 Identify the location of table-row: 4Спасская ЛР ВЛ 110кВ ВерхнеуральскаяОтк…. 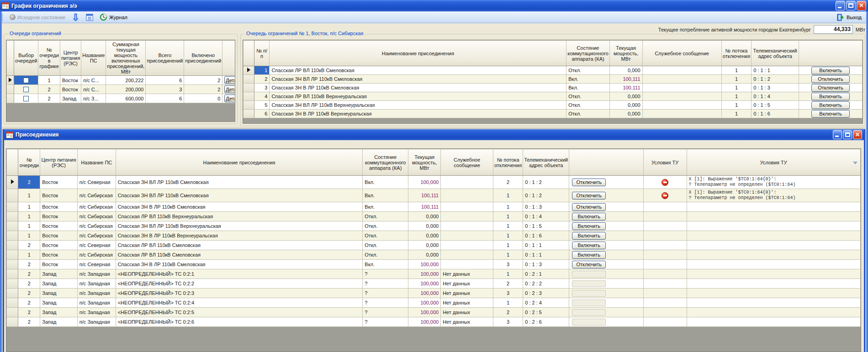
(553, 97).